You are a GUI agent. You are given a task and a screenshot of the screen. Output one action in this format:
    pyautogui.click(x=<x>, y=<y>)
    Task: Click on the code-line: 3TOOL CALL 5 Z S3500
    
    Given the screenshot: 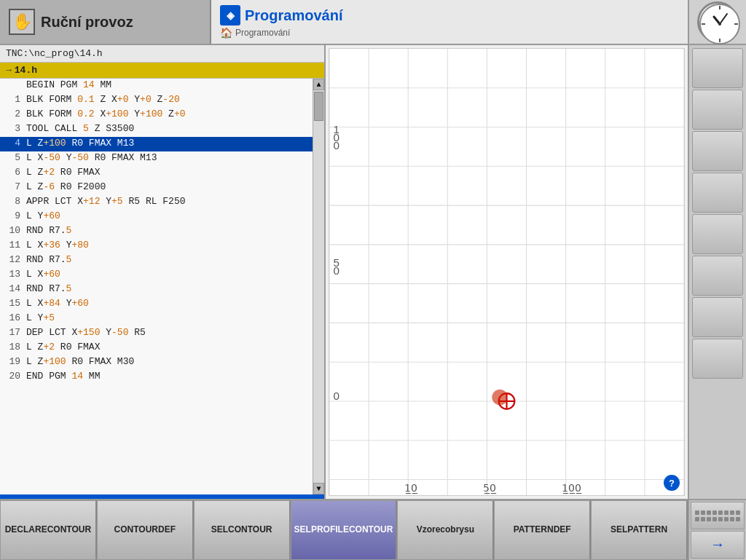 What is the action you would take?
    pyautogui.click(x=156, y=130)
    